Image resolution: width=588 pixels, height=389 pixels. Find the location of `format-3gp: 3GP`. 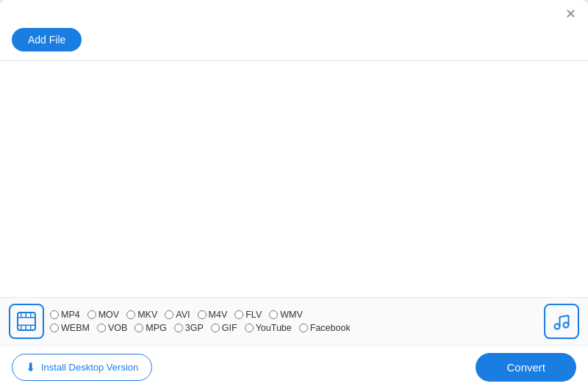

format-3gp: 3GP is located at coordinates (189, 328).